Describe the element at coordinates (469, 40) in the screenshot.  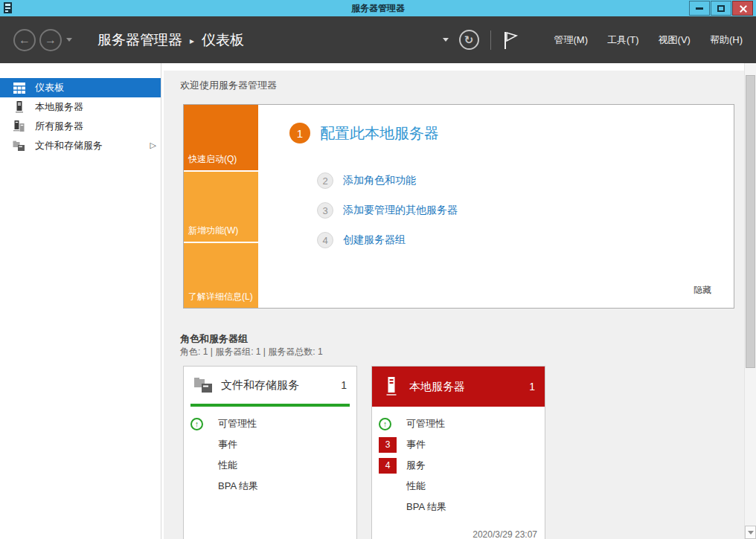
I see `refresh-icon: ↻` at that location.